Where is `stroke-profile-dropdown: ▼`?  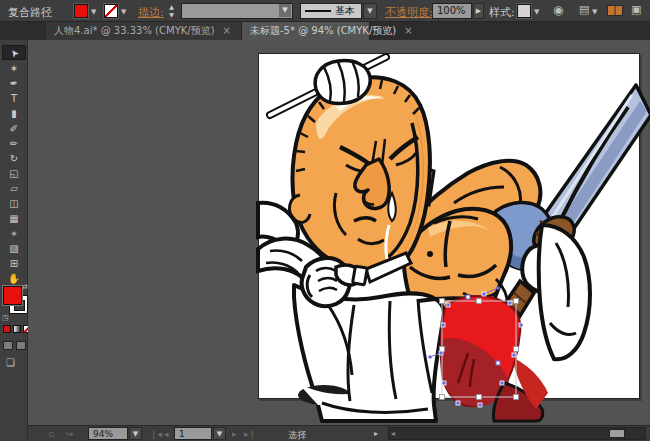
stroke-profile-dropdown: ▼ is located at coordinates (237, 11).